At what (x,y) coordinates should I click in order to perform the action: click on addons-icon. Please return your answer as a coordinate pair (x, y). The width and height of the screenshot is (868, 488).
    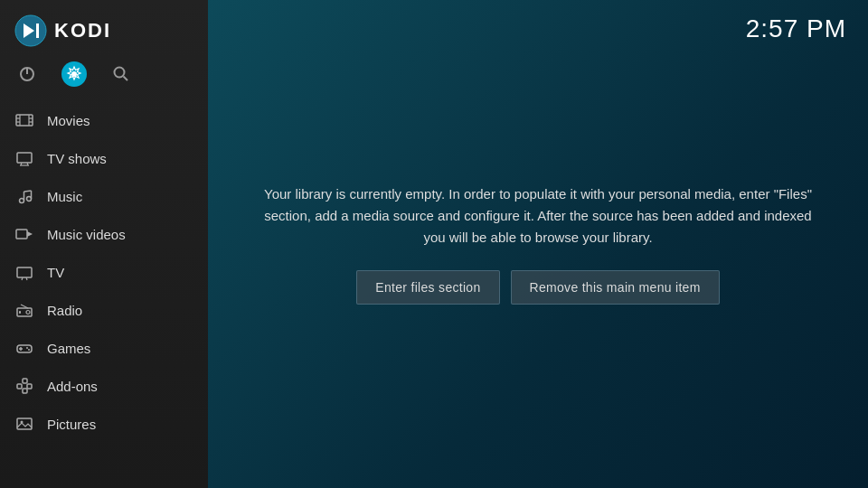
    Looking at the image, I should click on (24, 386).